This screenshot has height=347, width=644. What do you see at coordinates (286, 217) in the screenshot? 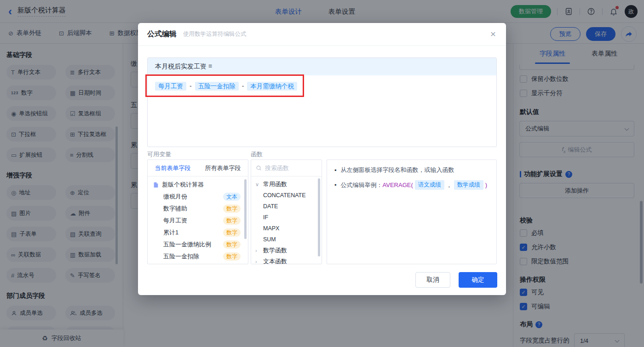
I see `function-item: IF` at bounding box center [286, 217].